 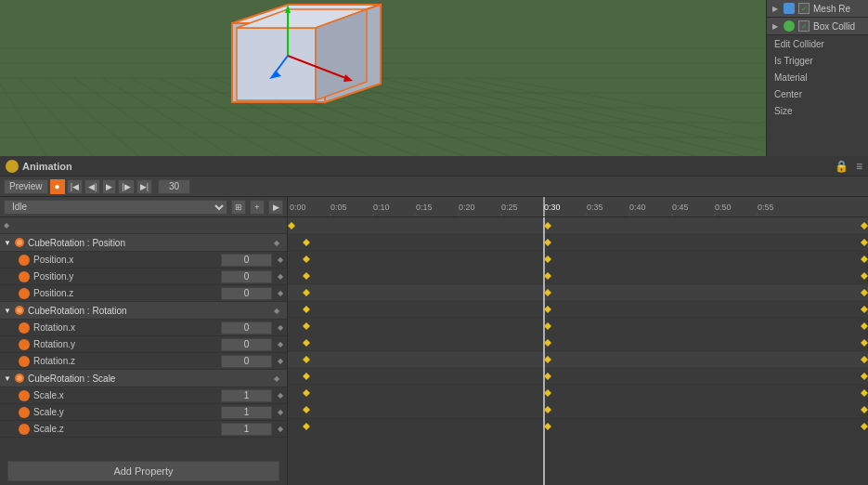 What do you see at coordinates (247, 277) in the screenshot?
I see `position-y-input: 0` at bounding box center [247, 277].